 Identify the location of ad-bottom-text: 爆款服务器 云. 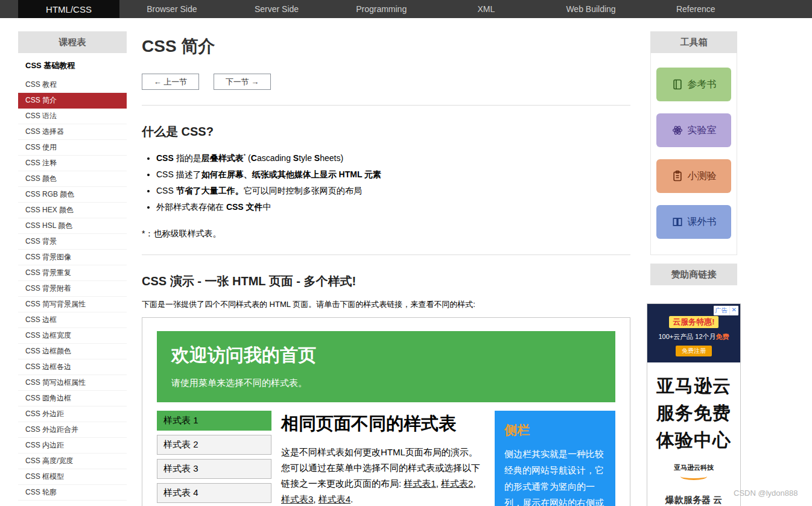
(694, 501).